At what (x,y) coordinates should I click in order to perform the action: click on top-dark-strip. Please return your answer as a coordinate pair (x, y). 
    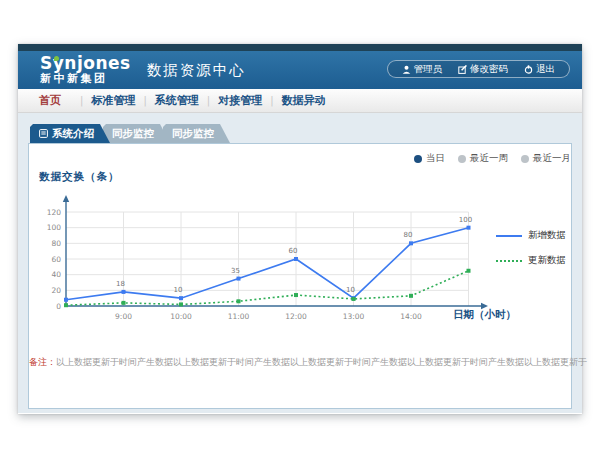
    Looking at the image, I should click on (300, 48).